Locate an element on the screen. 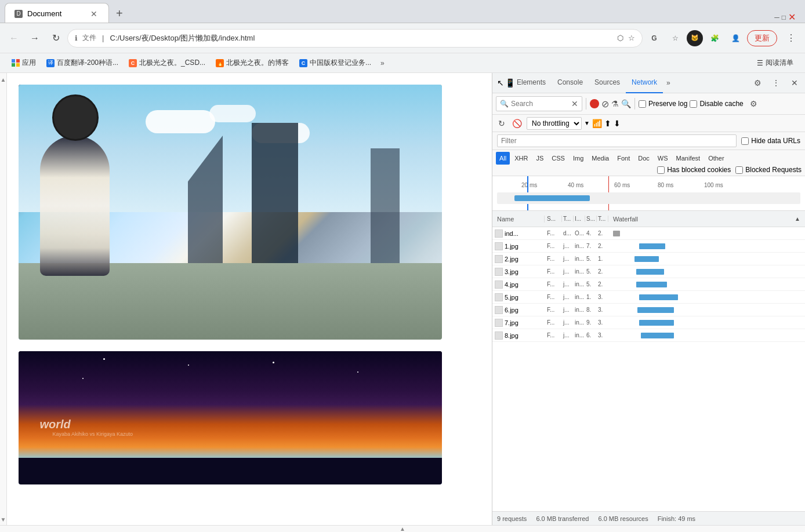  minimize-icon: ─ is located at coordinates (777, 17).